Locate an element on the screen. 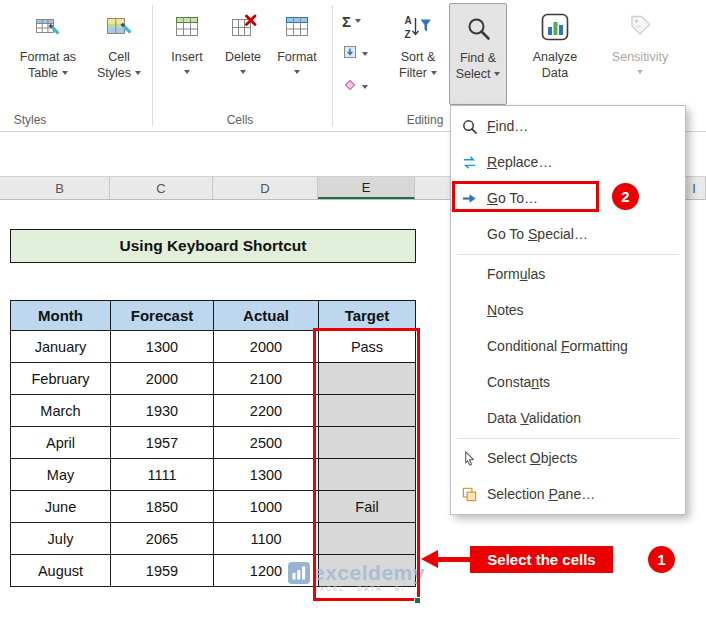  button-label: Find & is located at coordinates (478, 58).